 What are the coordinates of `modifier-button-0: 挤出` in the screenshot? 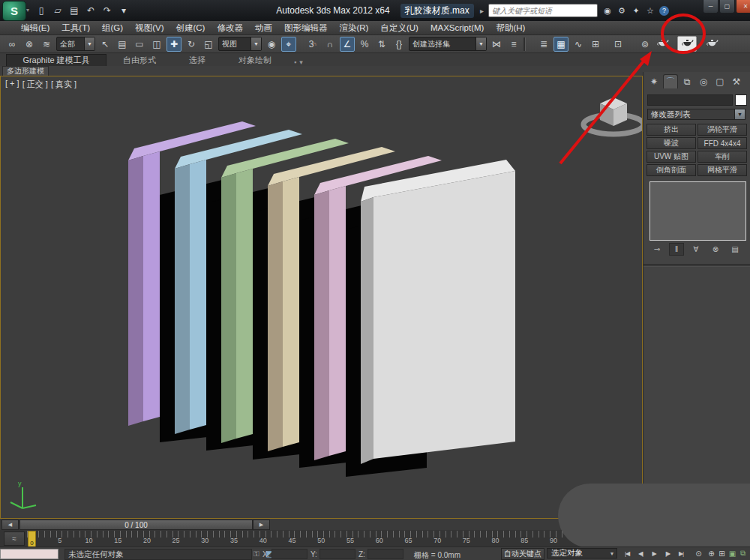 It's located at (671, 130).